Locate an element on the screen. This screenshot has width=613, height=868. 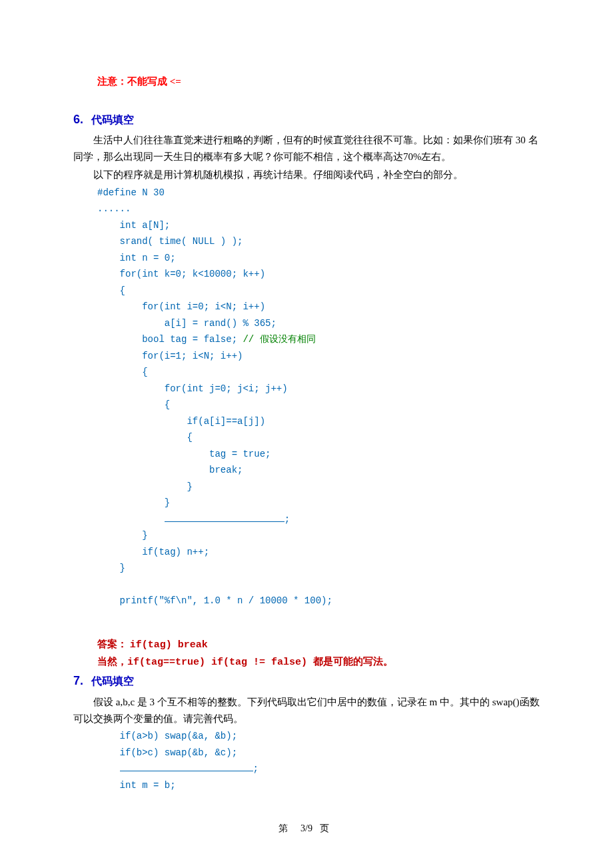
q6-heading: 6. 代码填空 is located at coordinates (306, 120).